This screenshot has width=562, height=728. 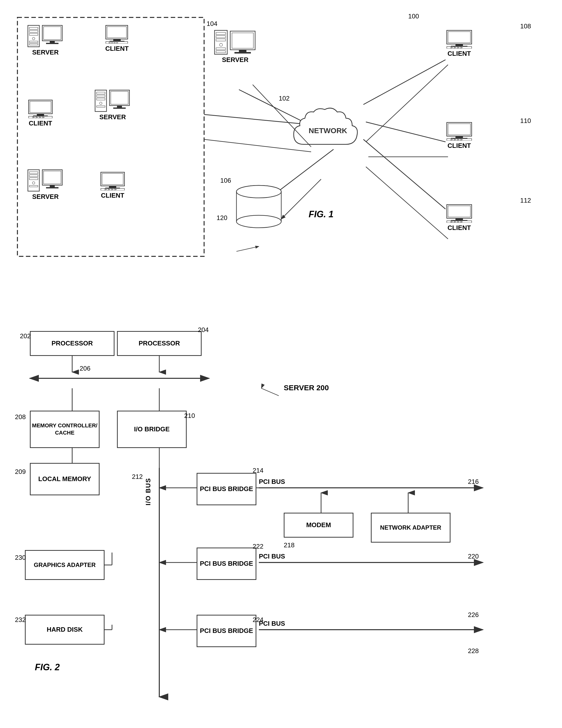 What do you see at coordinates (20, 557) in the screenshot?
I see `ref-230: 230` at bounding box center [20, 557].